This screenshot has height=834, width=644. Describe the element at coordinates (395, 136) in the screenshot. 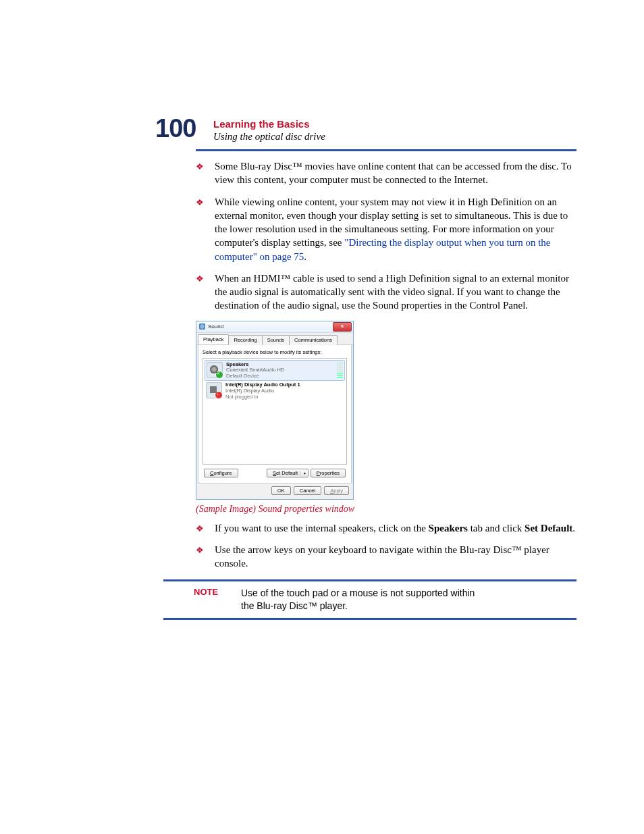

I see `section-subtitle: Using the optical disc drive` at that location.